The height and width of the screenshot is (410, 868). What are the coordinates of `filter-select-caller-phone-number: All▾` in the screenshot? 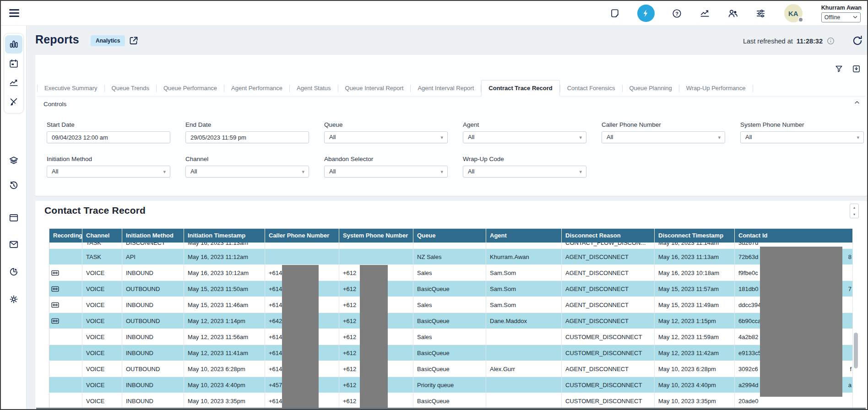 It's located at (663, 137).